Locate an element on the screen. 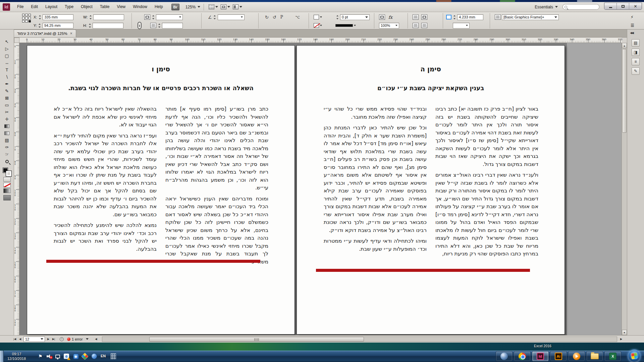 The height and width of the screenshot is (362, 644). minimize-button is located at coordinates (610, 6).